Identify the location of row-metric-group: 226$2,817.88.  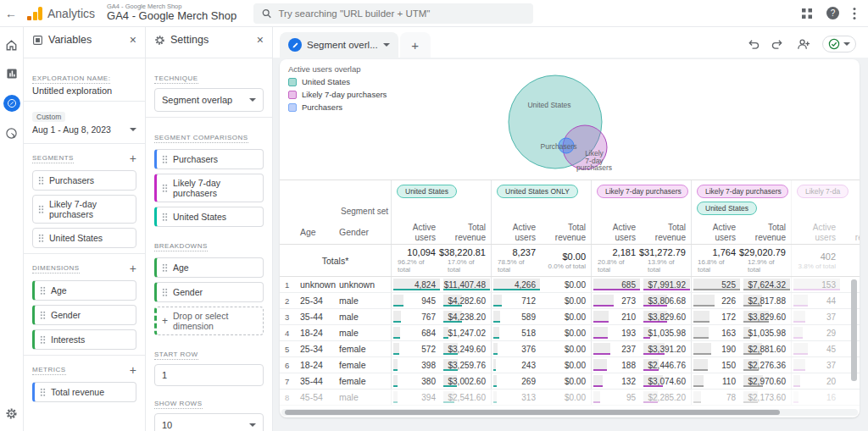
(741, 301).